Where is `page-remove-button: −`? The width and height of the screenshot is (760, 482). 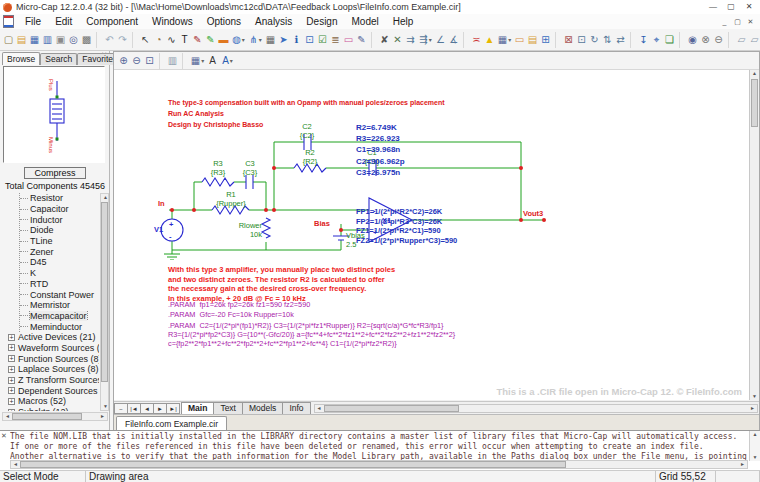
page-remove-button: − is located at coordinates (121, 408).